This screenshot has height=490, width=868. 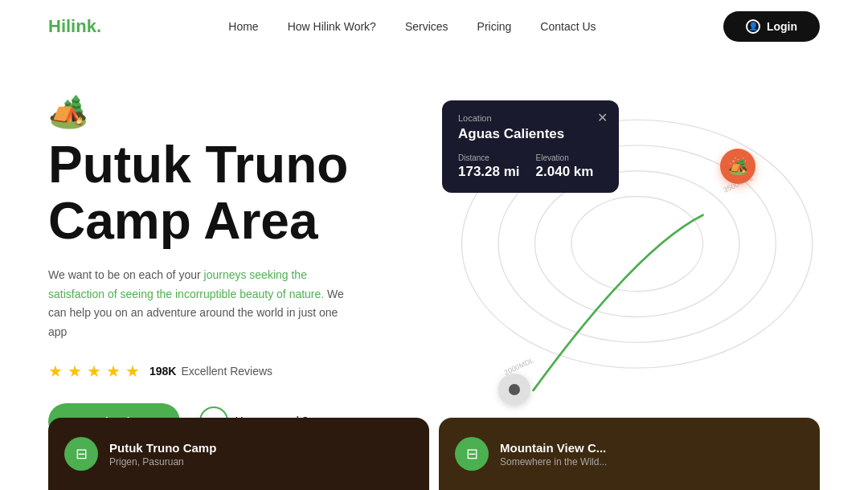 I want to click on user-icon: 👤, so click(x=753, y=27).